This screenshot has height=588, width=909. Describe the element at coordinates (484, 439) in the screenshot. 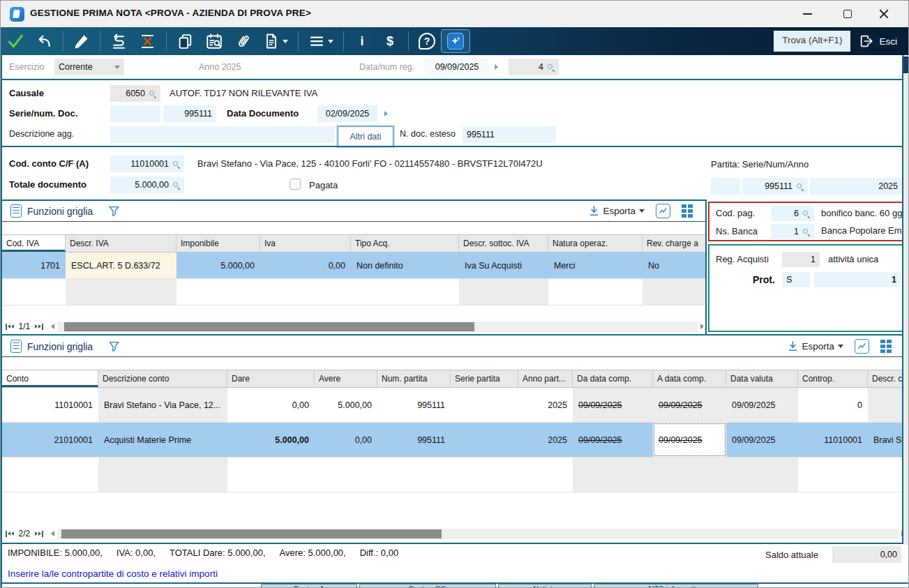

I see `cell-serie-partita` at that location.